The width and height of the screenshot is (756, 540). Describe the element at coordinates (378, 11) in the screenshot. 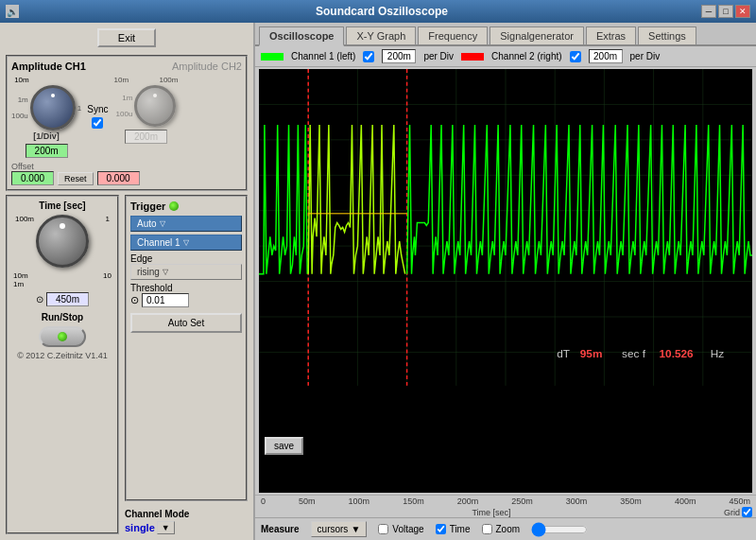

I see `title-bar: 🔊 Soundcard Oszilloscope ─ □ ✕` at that location.